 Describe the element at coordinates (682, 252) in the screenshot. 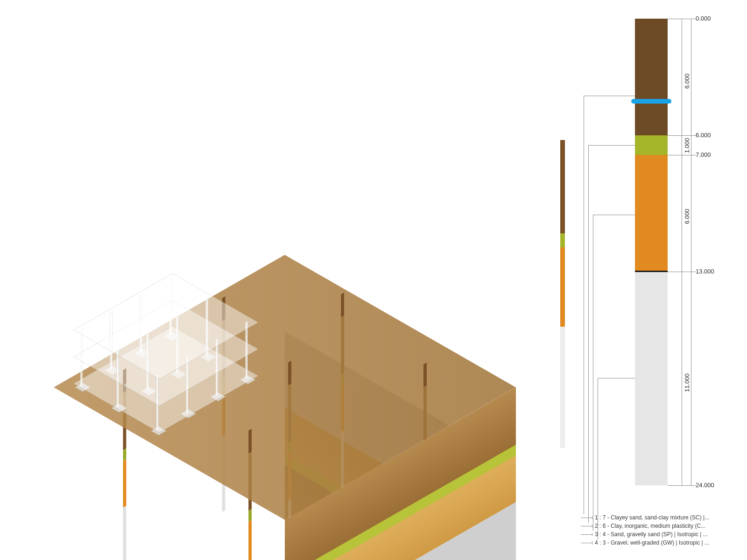

I see `thickness-axis` at that location.